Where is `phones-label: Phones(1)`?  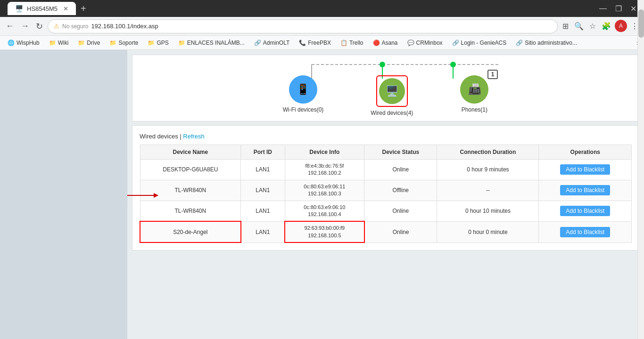
phones-label: Phones(1) is located at coordinates (474, 110).